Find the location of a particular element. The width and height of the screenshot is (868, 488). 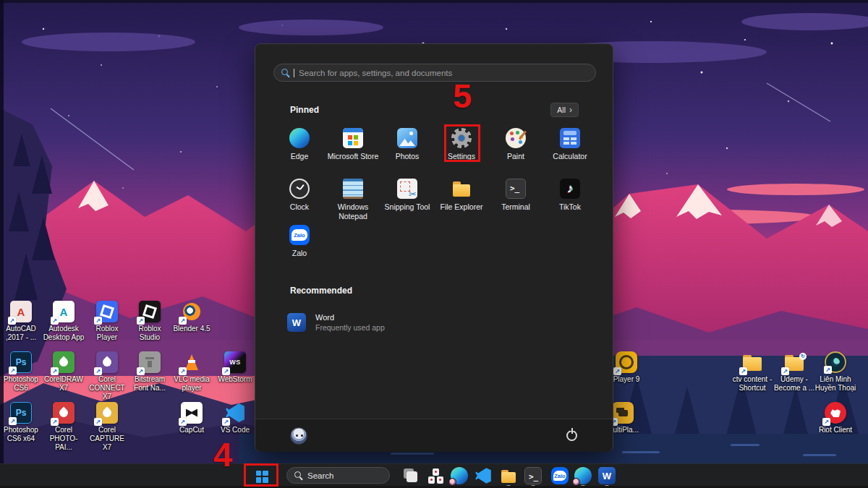

recommended-item-title: Word is located at coordinates (350, 317).